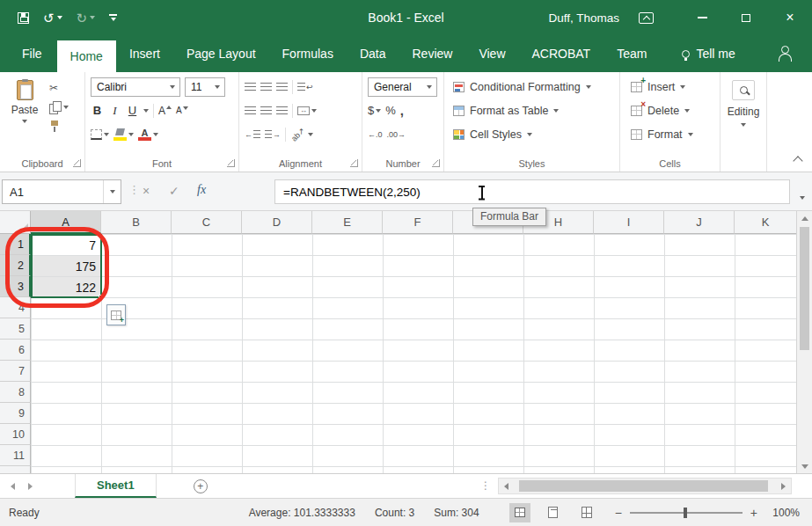  I want to click on new-sheet-button: +, so click(201, 486).